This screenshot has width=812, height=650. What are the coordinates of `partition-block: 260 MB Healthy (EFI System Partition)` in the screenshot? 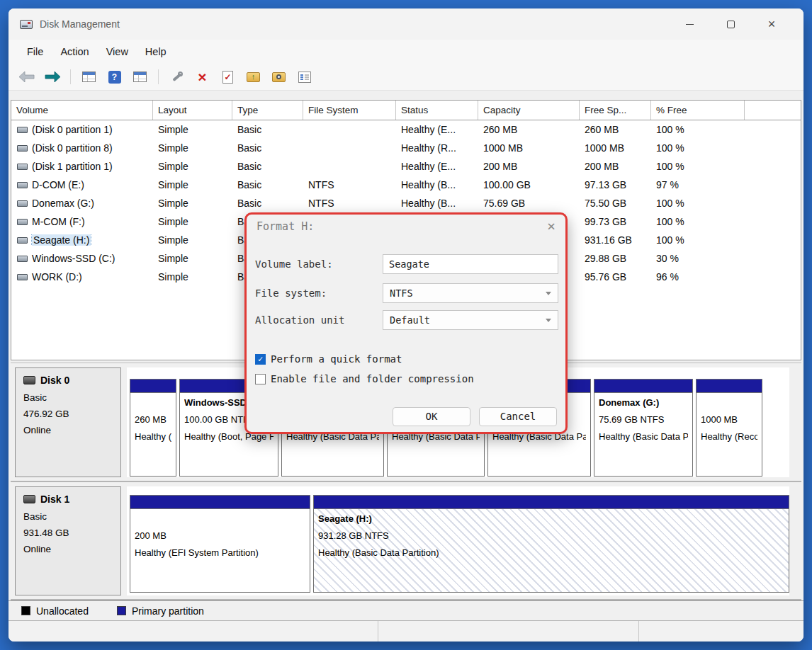 It's located at (153, 428).